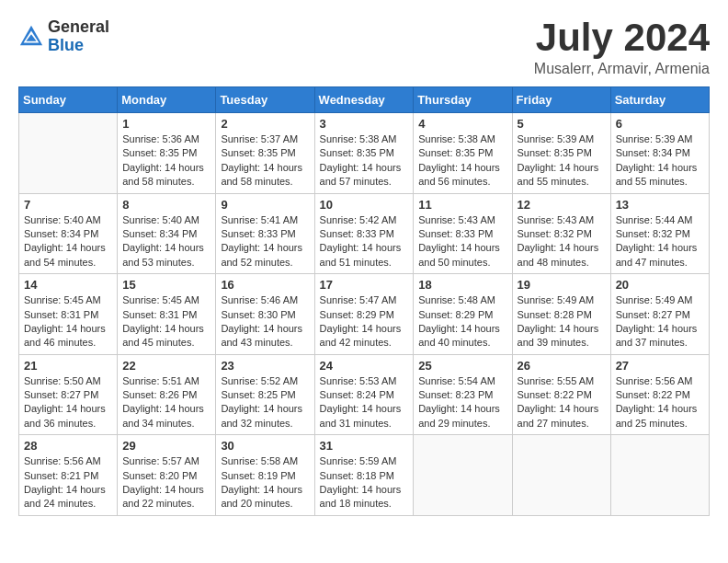 The width and height of the screenshot is (728, 563). Describe the element at coordinates (265, 285) in the screenshot. I see `day-number: 16` at that location.